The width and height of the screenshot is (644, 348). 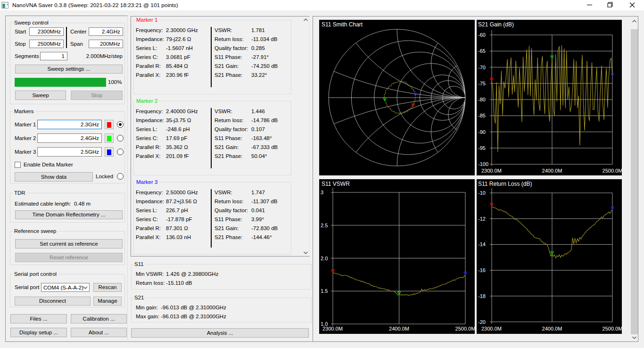 I want to click on svg-text: -90, so click(x=482, y=132).